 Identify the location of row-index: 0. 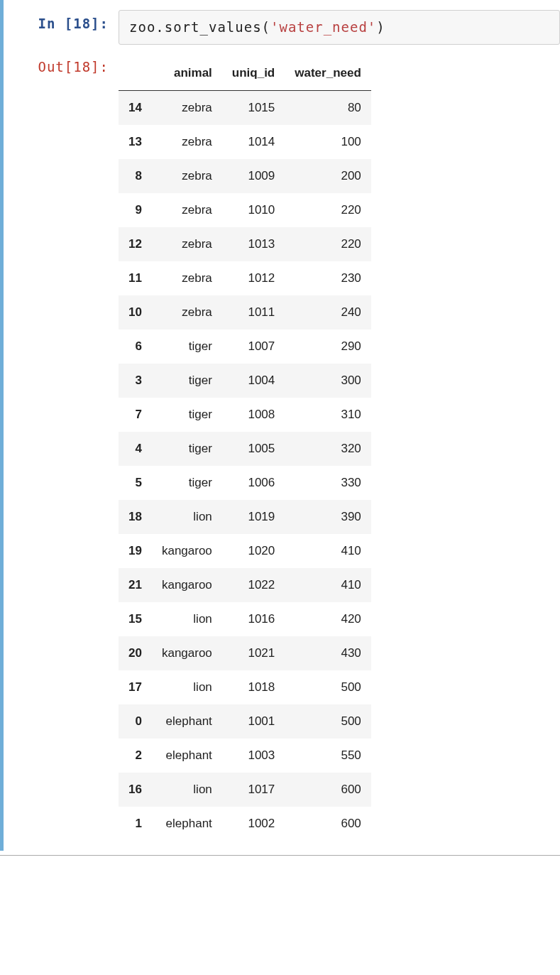
(135, 721).